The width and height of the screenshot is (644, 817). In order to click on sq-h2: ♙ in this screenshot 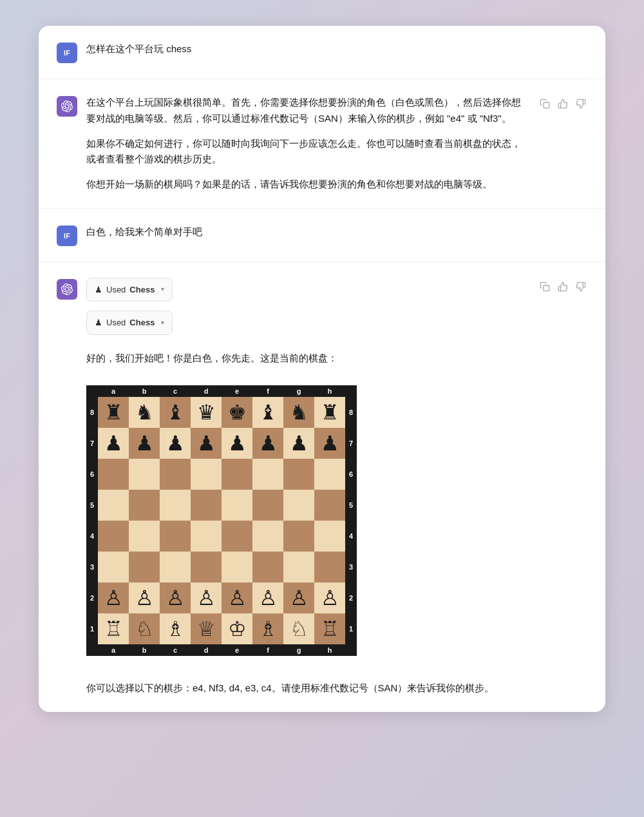, I will do `click(330, 598)`.